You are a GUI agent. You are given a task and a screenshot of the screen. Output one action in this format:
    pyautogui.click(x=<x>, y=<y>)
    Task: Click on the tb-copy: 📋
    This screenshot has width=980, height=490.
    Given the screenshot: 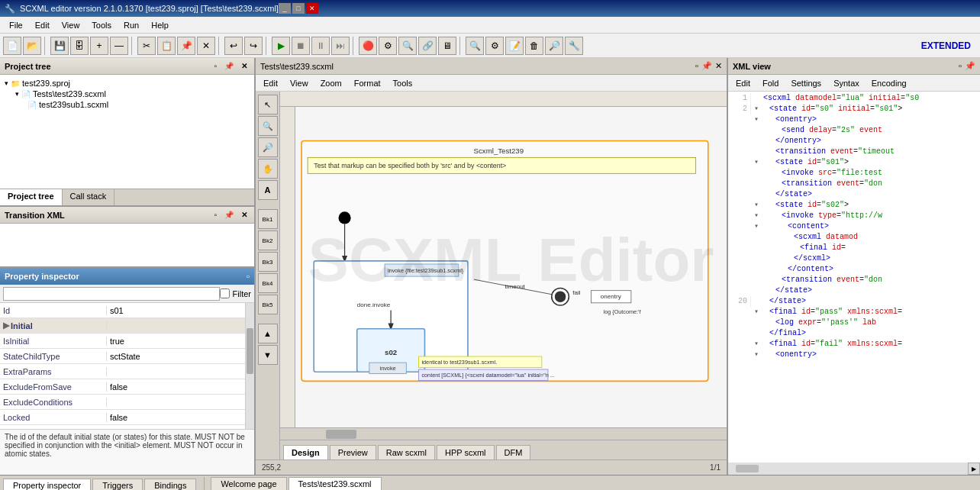 What is the action you would take?
    pyautogui.click(x=166, y=46)
    